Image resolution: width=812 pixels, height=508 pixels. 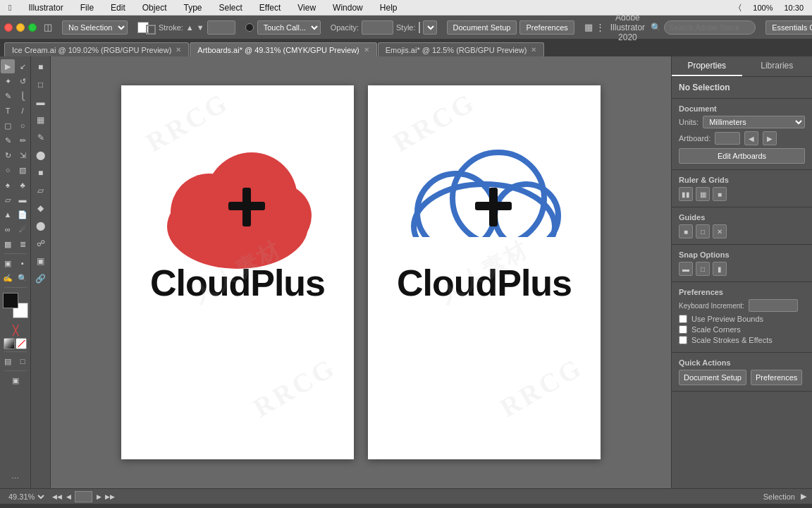 I want to click on fill-stroke-icon, so click(x=147, y=28).